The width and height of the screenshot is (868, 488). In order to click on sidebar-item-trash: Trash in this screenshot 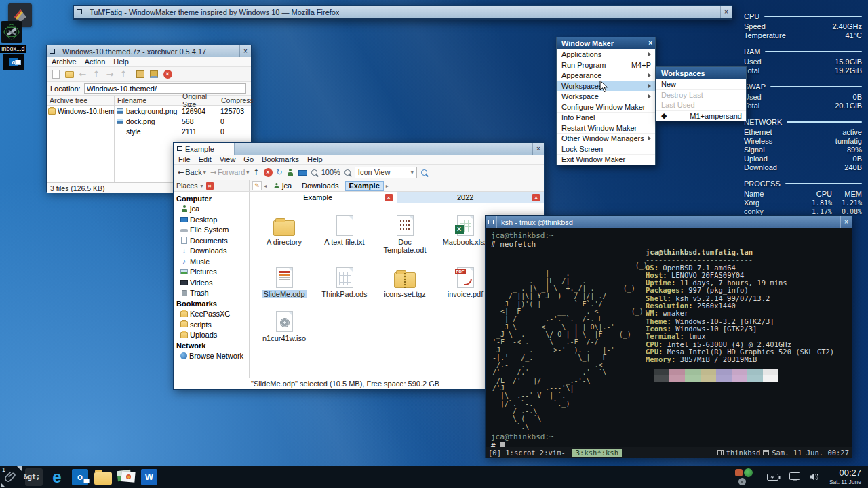, I will do `click(212, 293)`.